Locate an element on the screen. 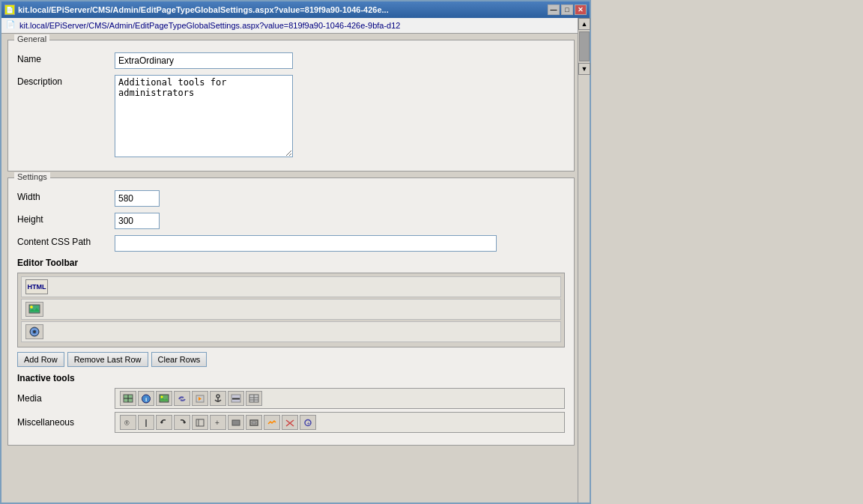 The width and height of the screenshot is (863, 504). inactive-tools-section: Inactive tools Media i is located at coordinates (291, 403).